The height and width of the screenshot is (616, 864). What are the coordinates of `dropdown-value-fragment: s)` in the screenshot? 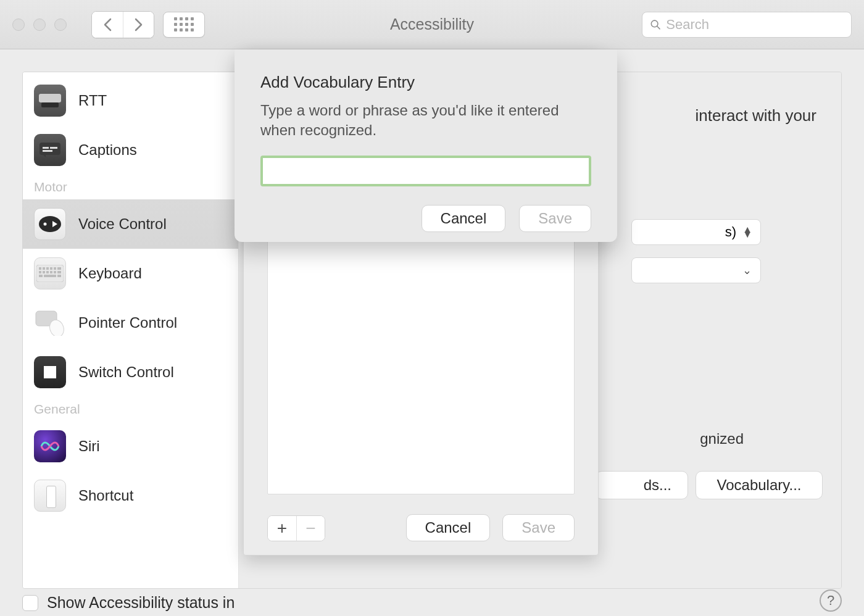 It's located at (731, 232).